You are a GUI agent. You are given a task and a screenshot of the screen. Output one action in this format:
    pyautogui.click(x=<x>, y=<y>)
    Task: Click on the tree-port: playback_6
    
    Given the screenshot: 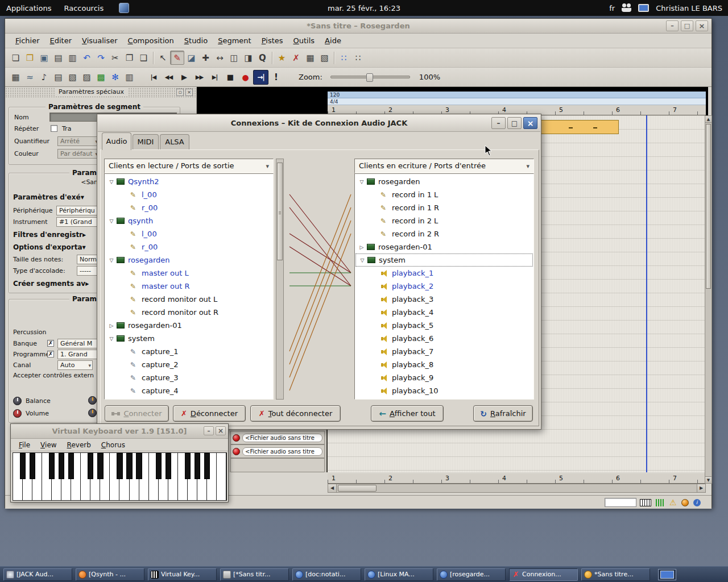 What is the action you would take?
    pyautogui.click(x=444, y=339)
    